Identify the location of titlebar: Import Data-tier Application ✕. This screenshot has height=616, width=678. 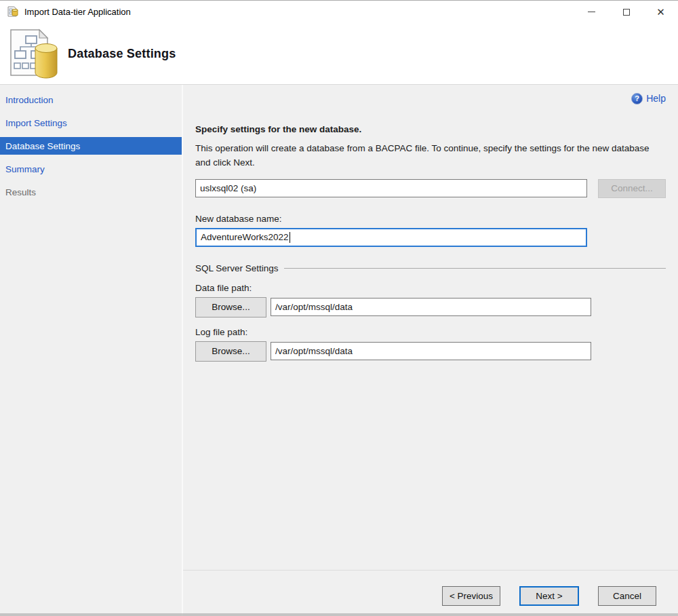
(339, 12).